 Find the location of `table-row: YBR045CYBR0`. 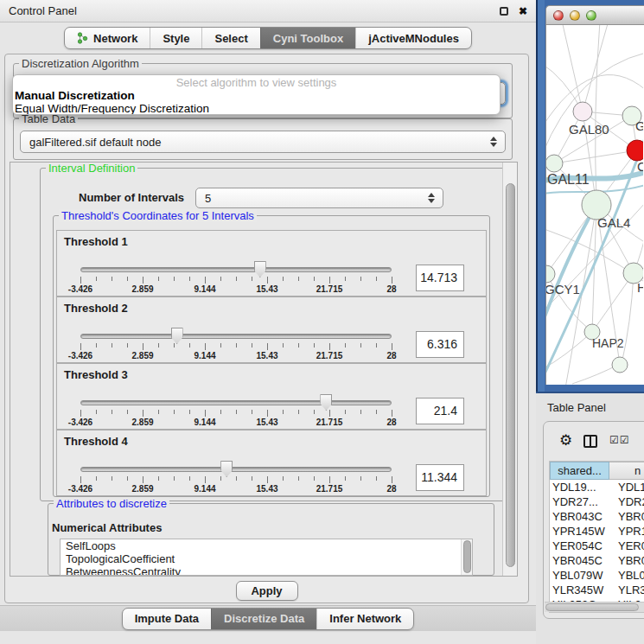

table-row: YBR045CYBR0 is located at coordinates (596, 560).